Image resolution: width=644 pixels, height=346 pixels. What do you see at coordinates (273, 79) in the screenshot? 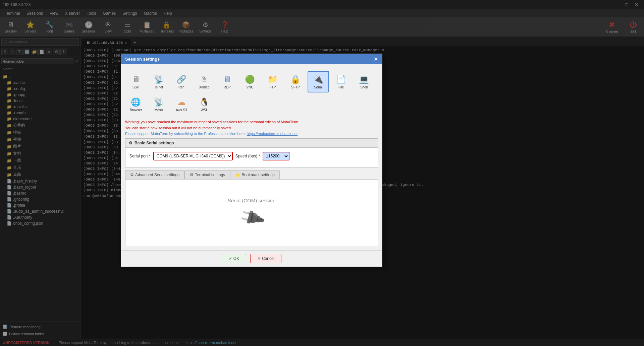
I see `ftp-icon: 📁` at bounding box center [273, 79].